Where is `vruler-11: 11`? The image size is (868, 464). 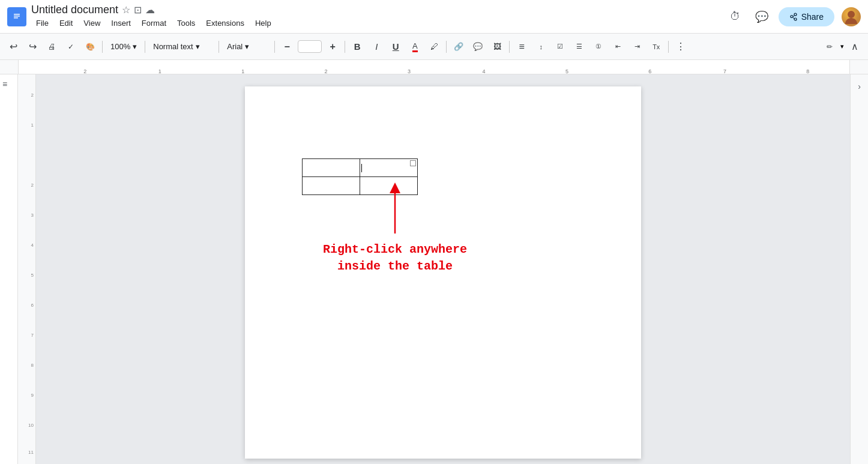
vruler-11: 11 is located at coordinates (31, 453).